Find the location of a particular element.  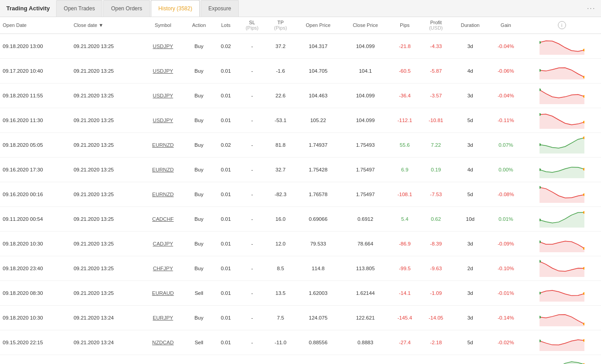

cell-open-date: 09.18.2020 05:35 is located at coordinates (35, 360).